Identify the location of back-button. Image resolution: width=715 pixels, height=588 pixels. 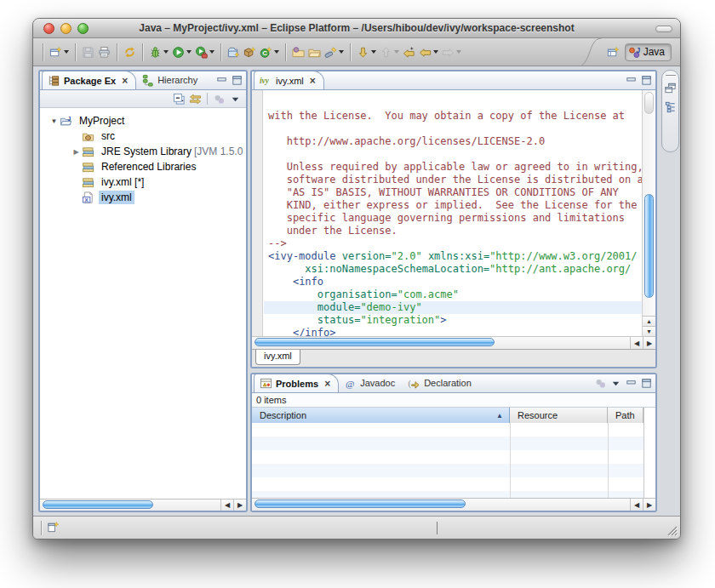
(429, 52).